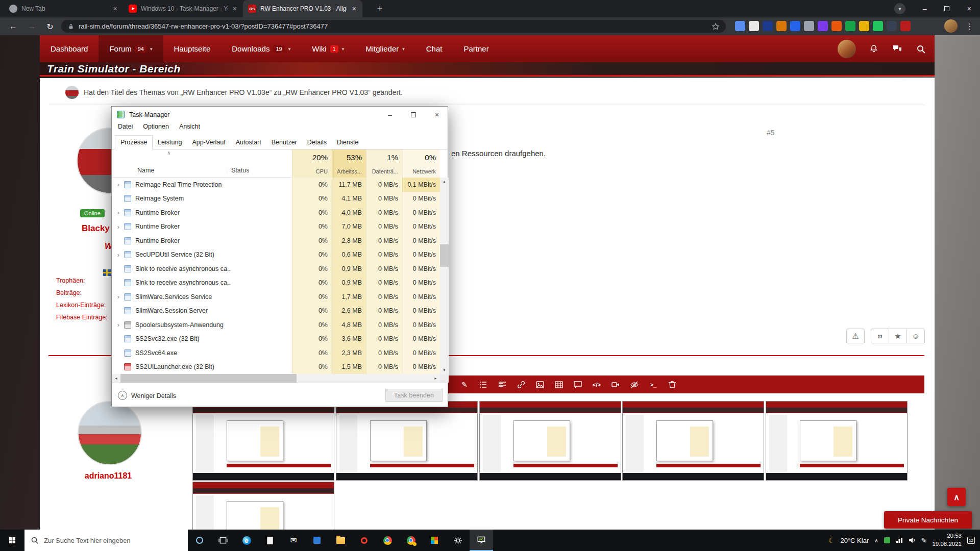 The image size is (980, 551). I want to click on avatar, so click(110, 433).